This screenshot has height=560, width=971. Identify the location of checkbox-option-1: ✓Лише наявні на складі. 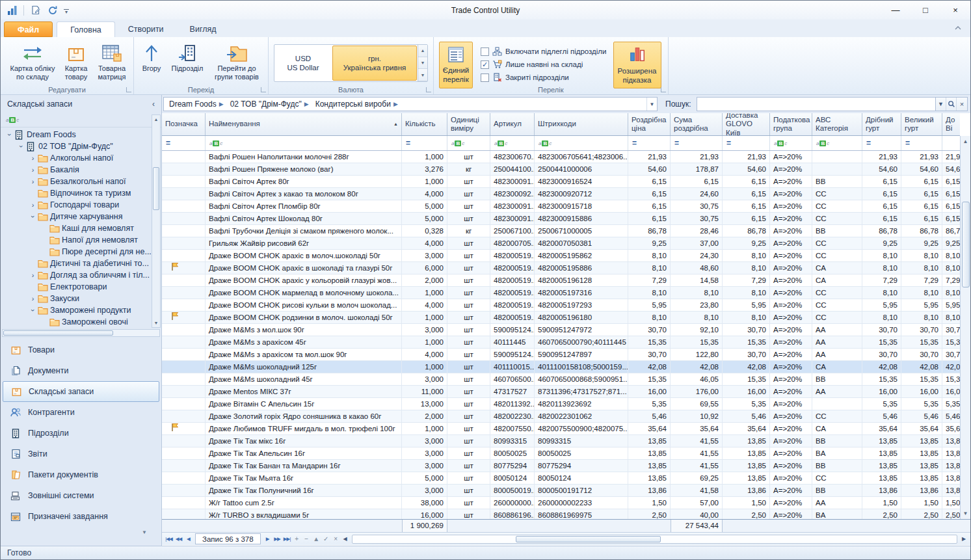
(544, 64).